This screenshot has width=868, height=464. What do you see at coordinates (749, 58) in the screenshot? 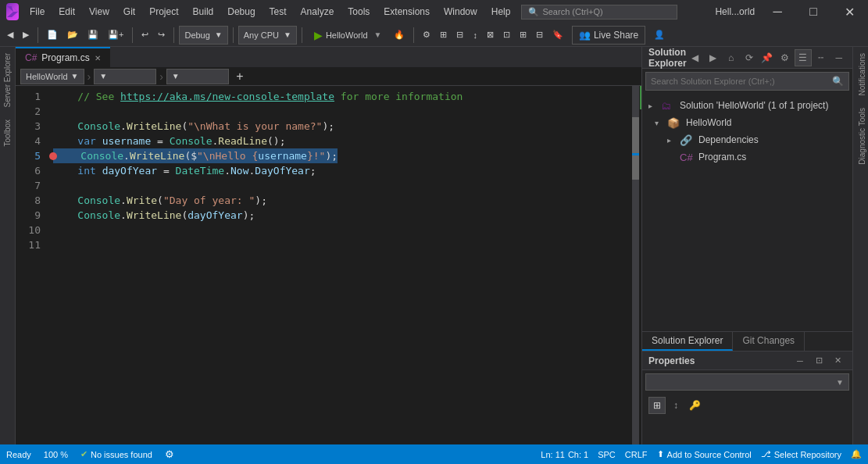
I see `sol-refresh-btn: ⟳` at bounding box center [749, 58].